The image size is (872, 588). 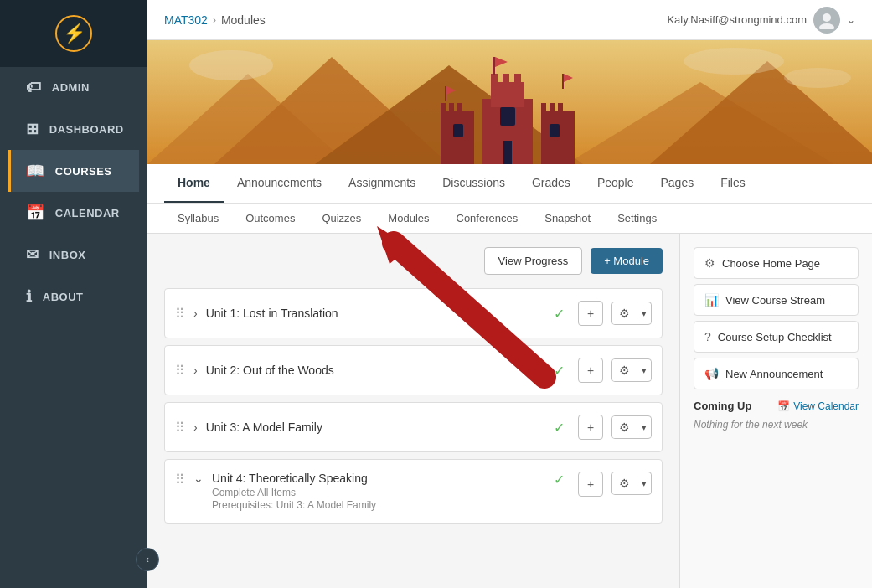 What do you see at coordinates (35, 171) in the screenshot?
I see `courses-icon: 📖` at bounding box center [35, 171].